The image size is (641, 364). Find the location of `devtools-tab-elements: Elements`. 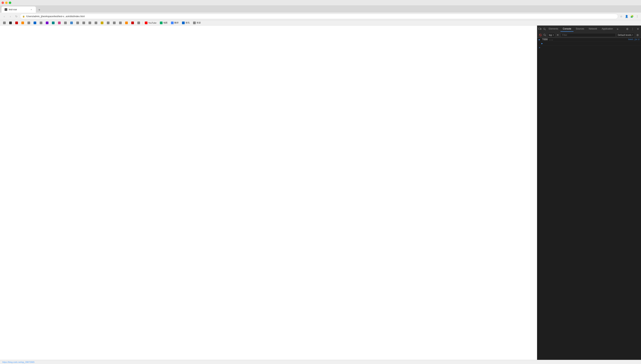

devtools-tab-elements: Elements is located at coordinates (553, 29).